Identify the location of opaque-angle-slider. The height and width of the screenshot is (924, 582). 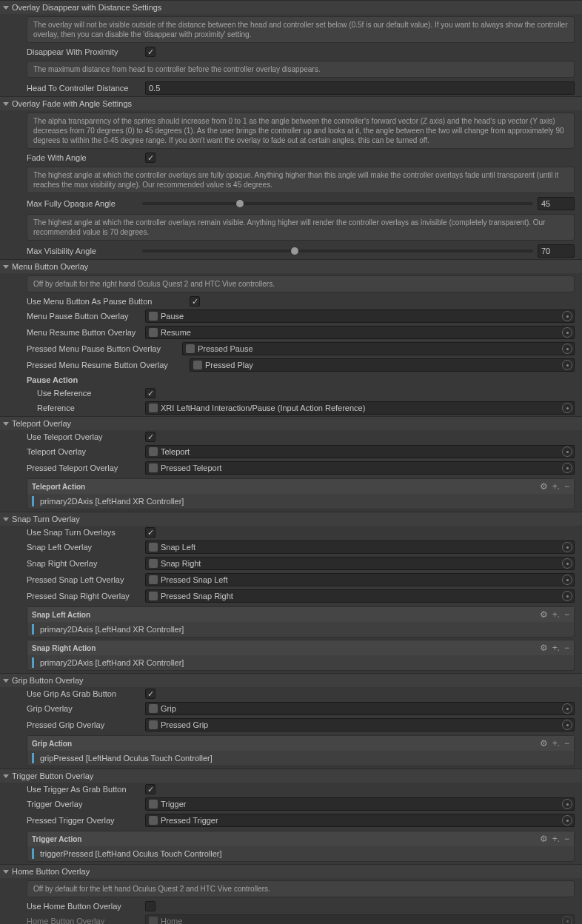
(338, 204).